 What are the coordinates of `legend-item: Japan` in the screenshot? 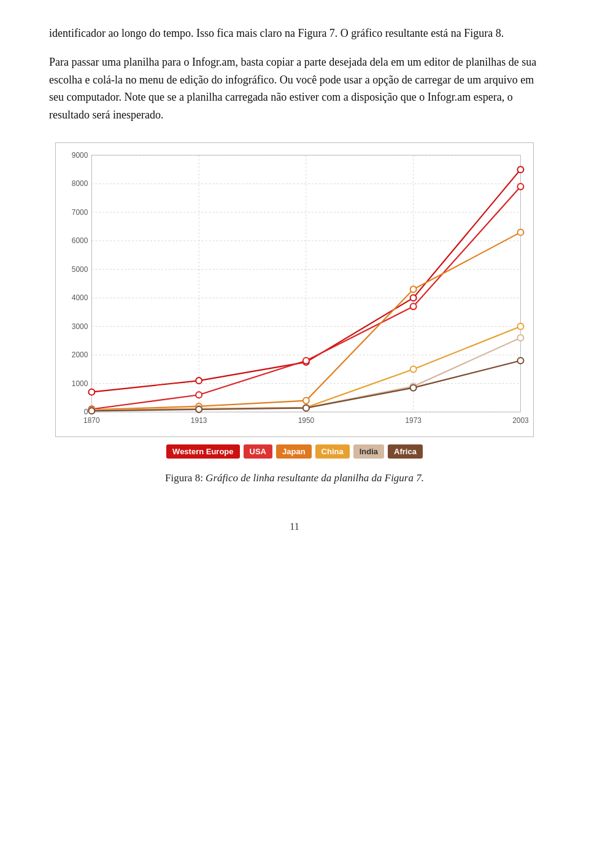 It's located at (294, 452).